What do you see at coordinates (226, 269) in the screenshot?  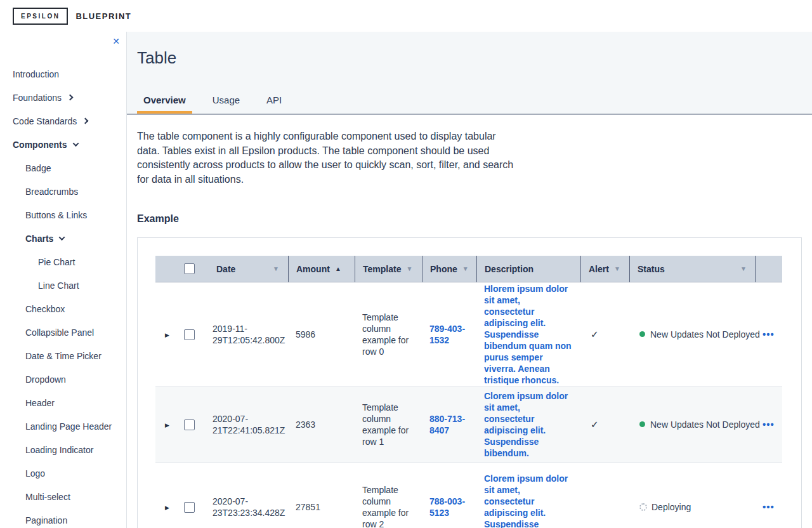 I see `column-label: Date` at bounding box center [226, 269].